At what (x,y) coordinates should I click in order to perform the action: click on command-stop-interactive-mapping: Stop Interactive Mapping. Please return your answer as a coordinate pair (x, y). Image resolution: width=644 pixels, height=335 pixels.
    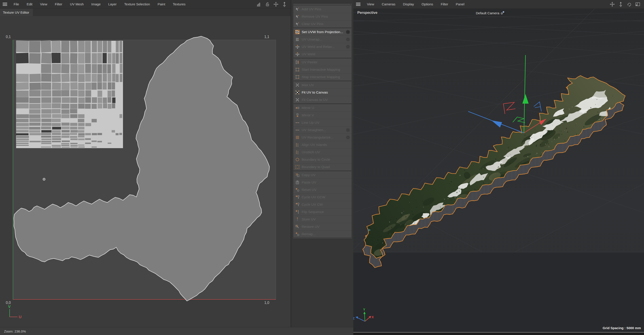
    Looking at the image, I should click on (322, 77).